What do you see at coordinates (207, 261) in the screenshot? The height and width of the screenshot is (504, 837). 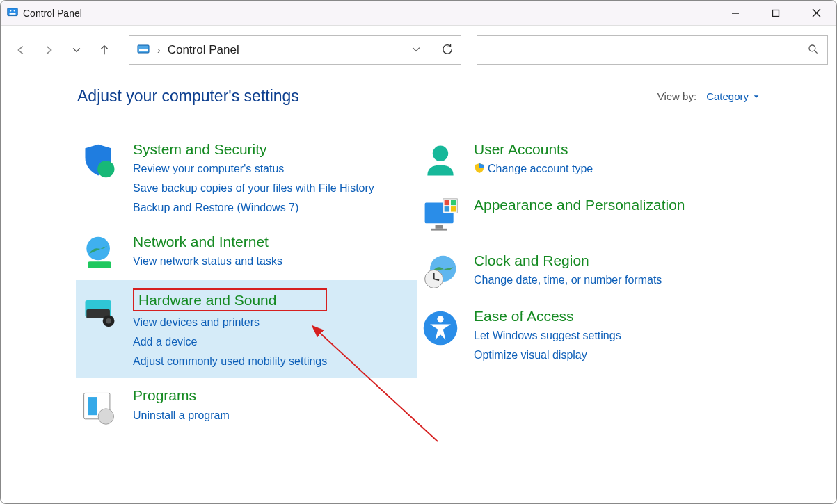 I see `category-link: View network status and tasks` at bounding box center [207, 261].